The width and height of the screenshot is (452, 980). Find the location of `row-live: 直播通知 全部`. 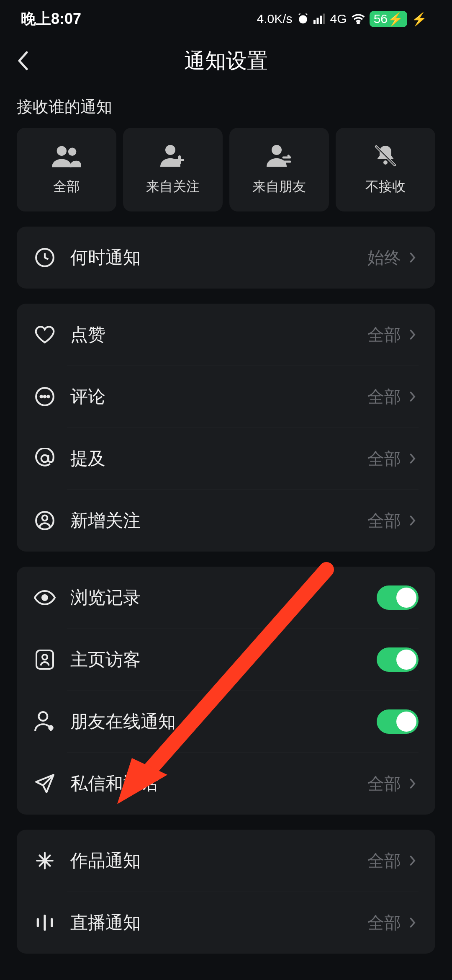

row-live: 直播通知 全部 is located at coordinates (226, 923).